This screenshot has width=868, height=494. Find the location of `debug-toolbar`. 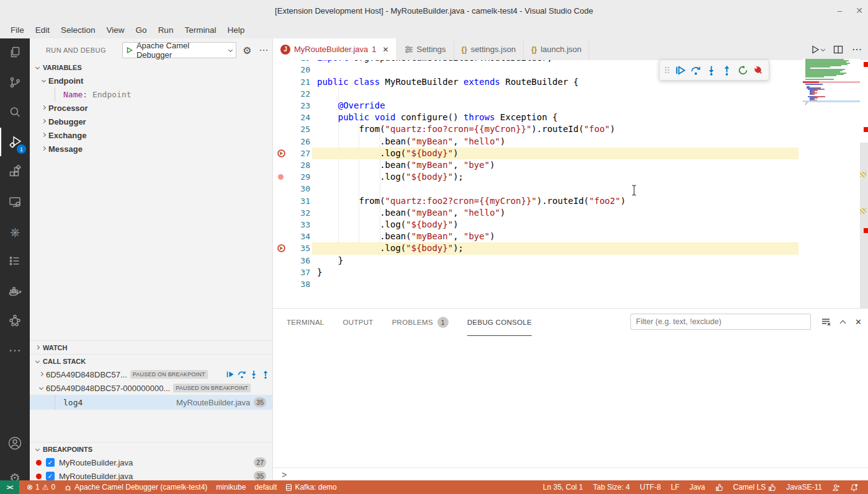

debug-toolbar is located at coordinates (714, 70).